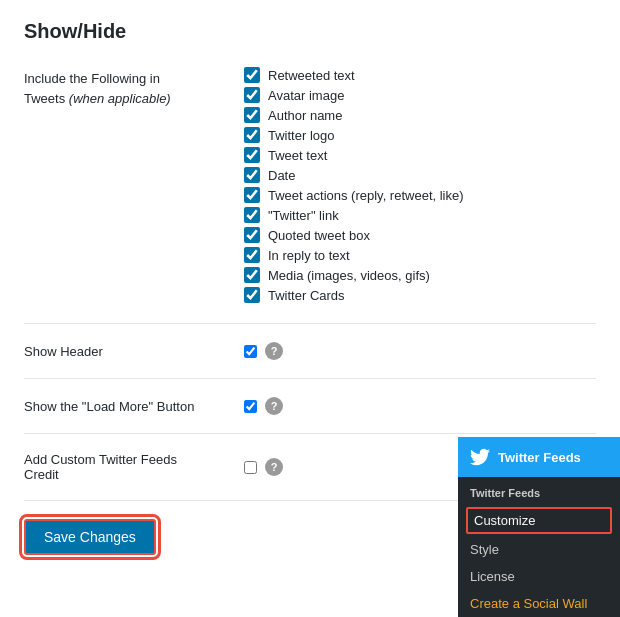 This screenshot has height=617, width=620. Describe the element at coordinates (305, 116) in the screenshot. I see `label-author_name: Author name` at that location.